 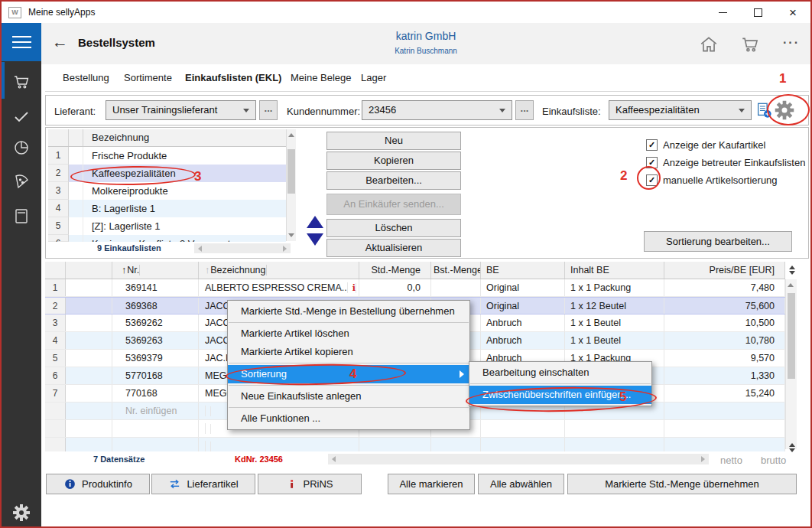 What do you see at coordinates (291, 185) in the screenshot?
I see `ekl-vertical-scrollbar` at bounding box center [291, 185].